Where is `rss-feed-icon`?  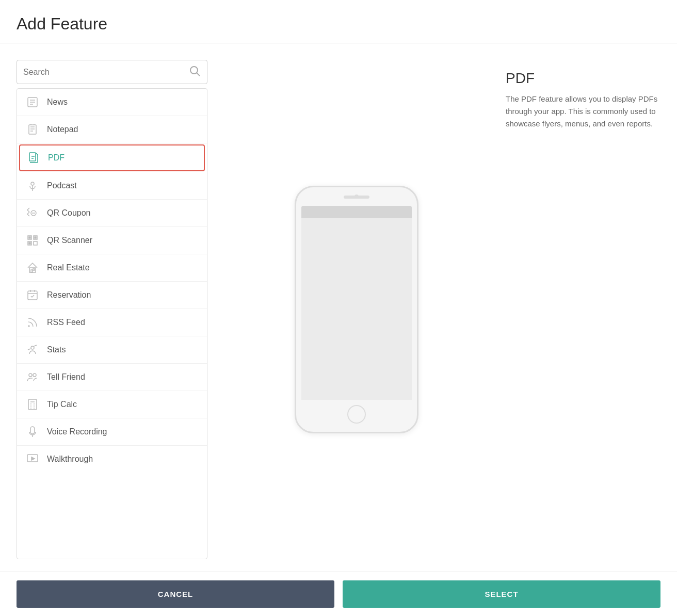
rss-feed-icon is located at coordinates (33, 322).